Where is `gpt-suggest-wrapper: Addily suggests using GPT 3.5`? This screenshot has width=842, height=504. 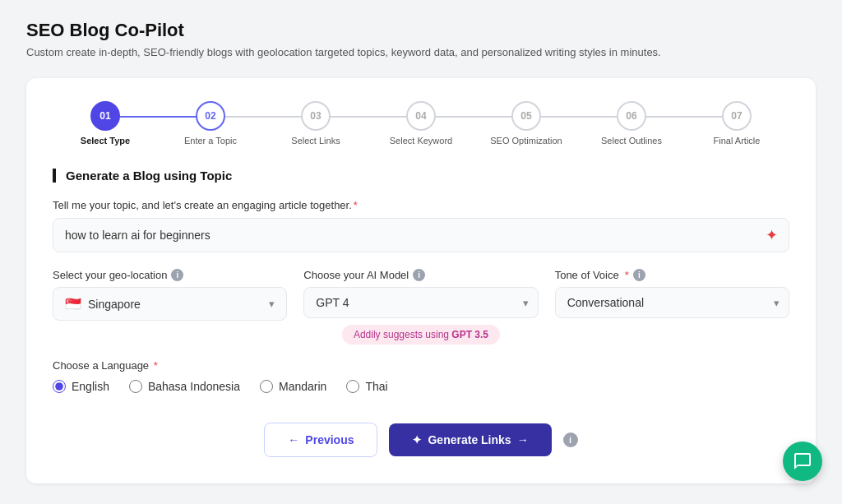
gpt-suggest-wrapper: Addily suggests using GPT 3.5 is located at coordinates (421, 335).